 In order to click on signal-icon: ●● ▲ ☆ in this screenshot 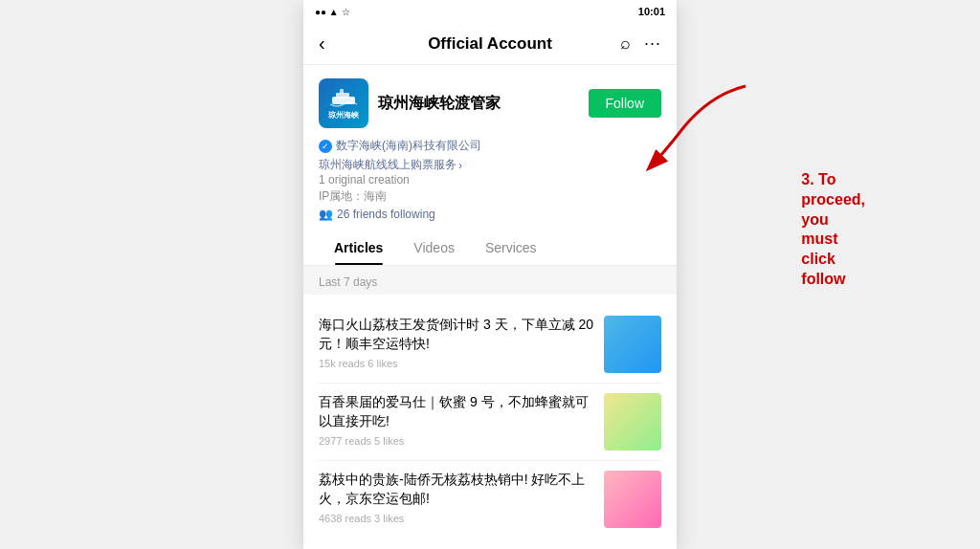, I will do `click(333, 11)`.